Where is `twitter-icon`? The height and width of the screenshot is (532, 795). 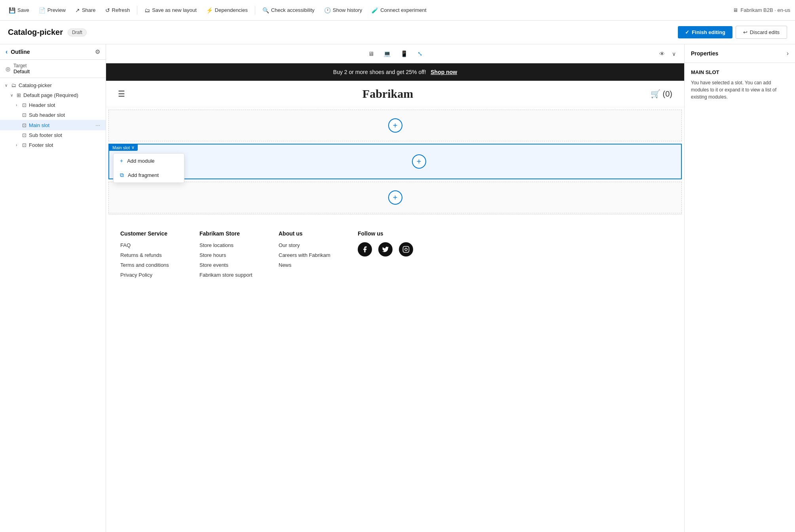 twitter-icon is located at coordinates (385, 249).